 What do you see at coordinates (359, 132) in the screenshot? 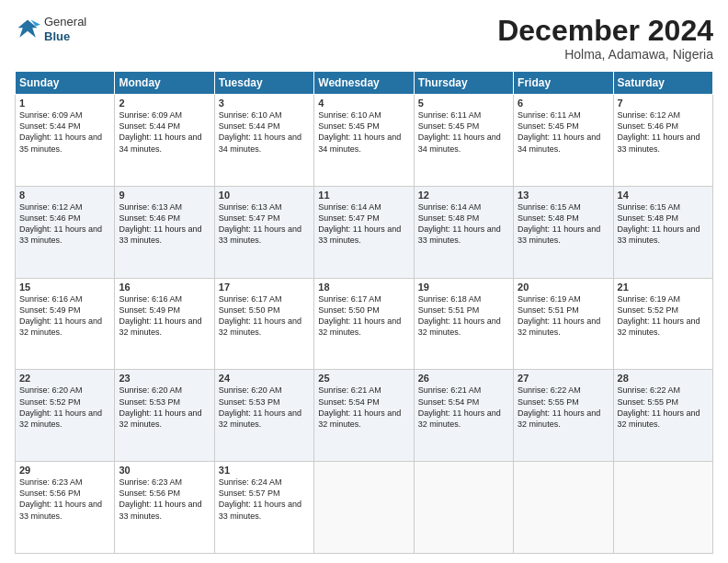
I see `cell-info: Sunrise: 6:10 AMSunset: 5:45 PMDaylight:…` at bounding box center [359, 132].